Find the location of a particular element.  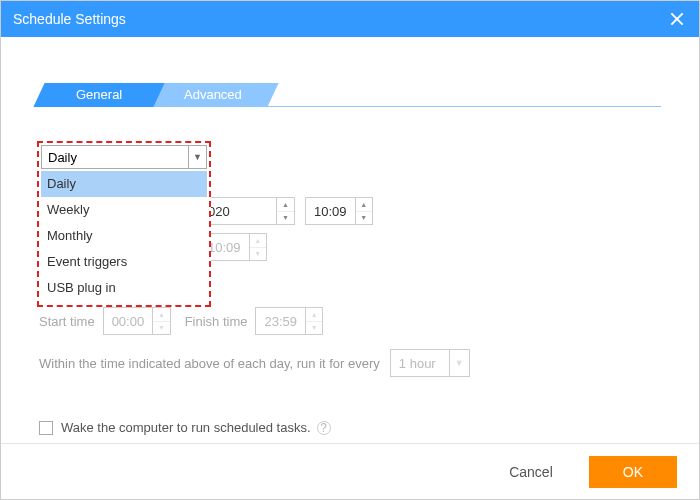

schedule-type-dropdown-highlight: Daily ▼ Daily Weekly Monthly Event trigg… is located at coordinates (124, 224).